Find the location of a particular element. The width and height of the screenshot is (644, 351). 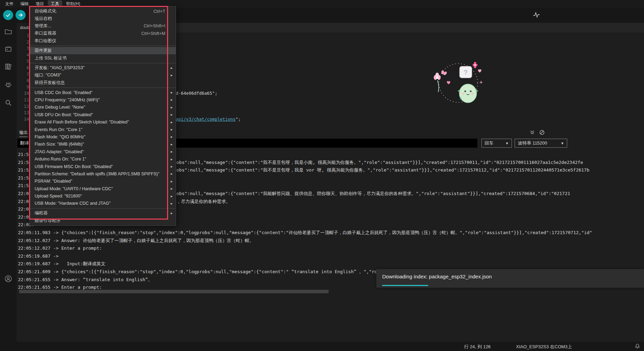

search-icon is located at coordinates (8, 103).